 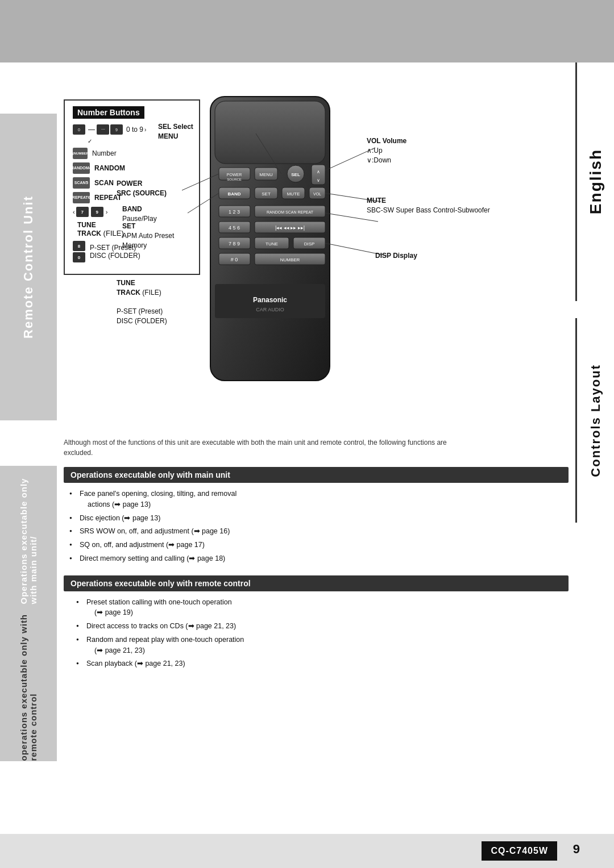 What do you see at coordinates (595, 420) in the screenshot?
I see `sidebar-controls: Controls Layout` at bounding box center [595, 420].